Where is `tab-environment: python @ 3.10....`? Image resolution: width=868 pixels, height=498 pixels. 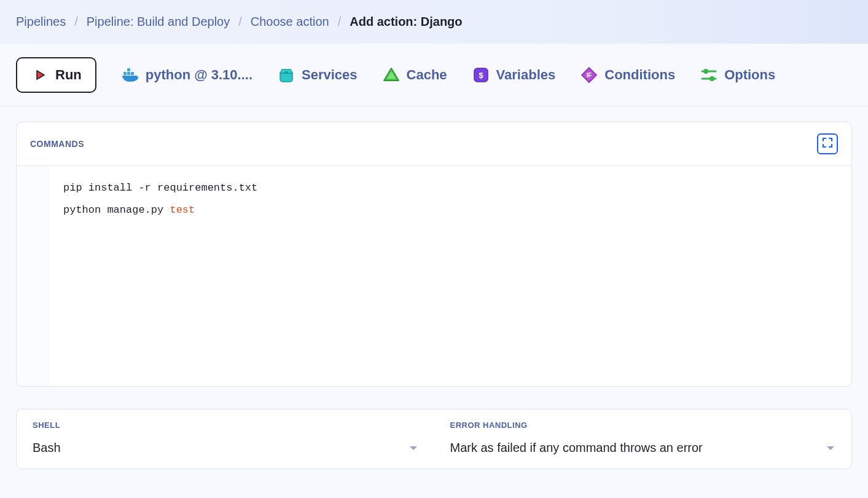 tab-environment: python @ 3.10.... is located at coordinates (187, 75).